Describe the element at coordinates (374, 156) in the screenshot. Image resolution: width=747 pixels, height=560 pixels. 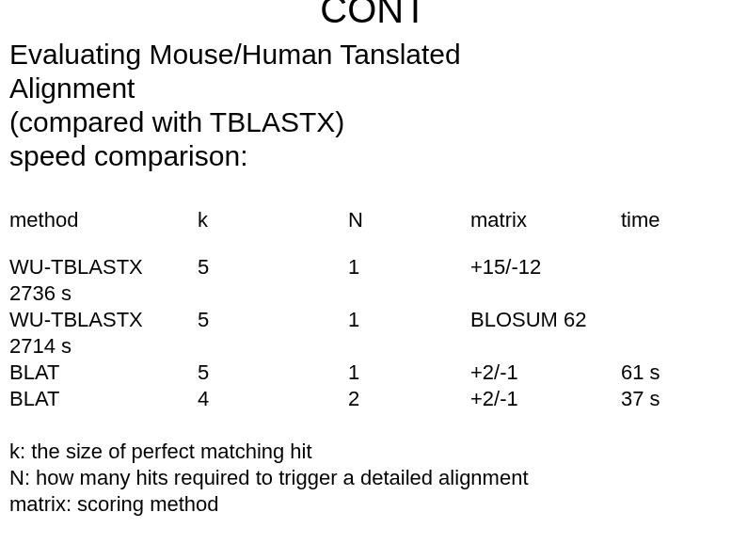
I see `subtitle-line: speed comparison:` at that location.